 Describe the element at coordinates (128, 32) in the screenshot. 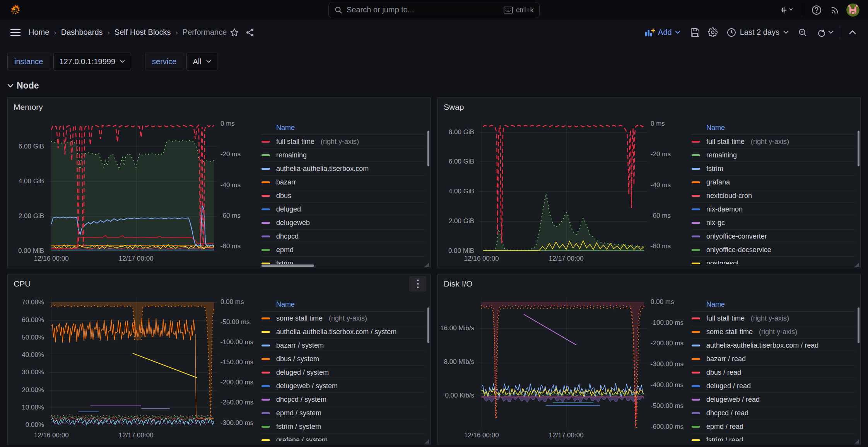

I see `breadcrumb: Home›Dashboards›Self Host Blocks›Perform…` at that location.